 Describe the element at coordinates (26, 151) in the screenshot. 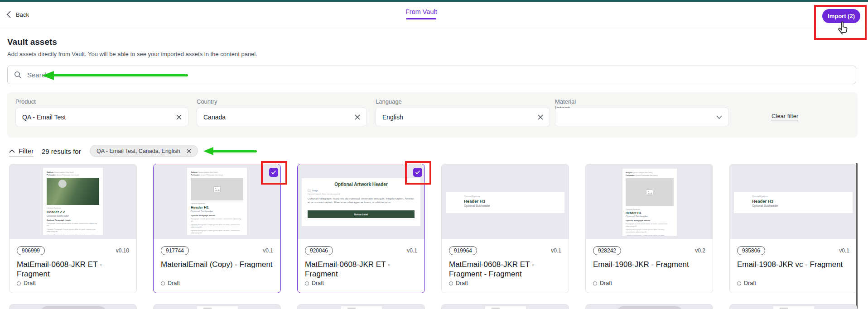

I see `filter-toggle-label: Filter` at that location.